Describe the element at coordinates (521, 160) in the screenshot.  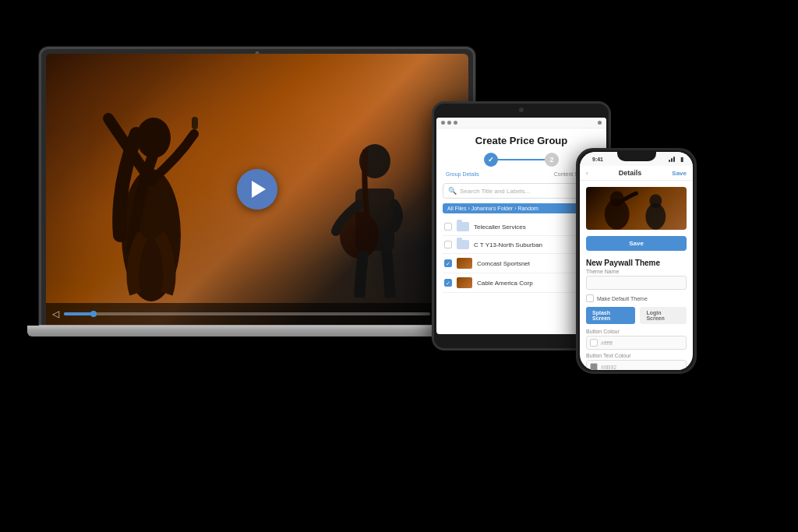
I see `step-line` at that location.